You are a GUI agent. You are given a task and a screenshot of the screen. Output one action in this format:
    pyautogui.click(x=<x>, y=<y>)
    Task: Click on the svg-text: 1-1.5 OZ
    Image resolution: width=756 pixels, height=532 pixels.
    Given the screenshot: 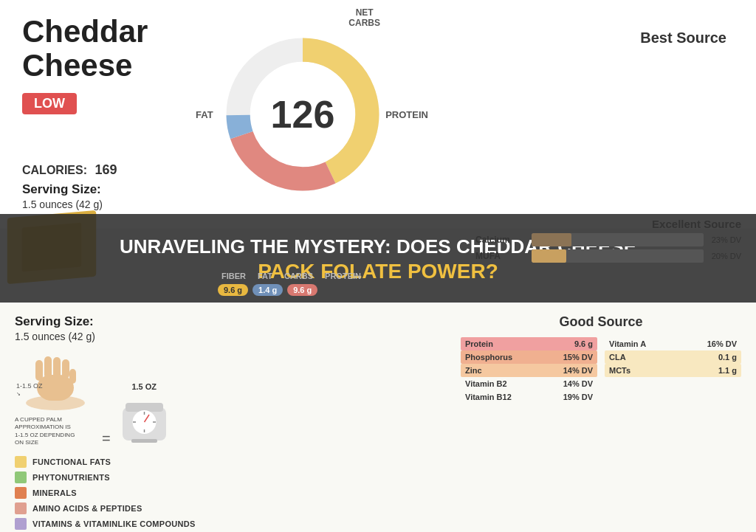 What is the action you would take?
    pyautogui.click(x=30, y=386)
    